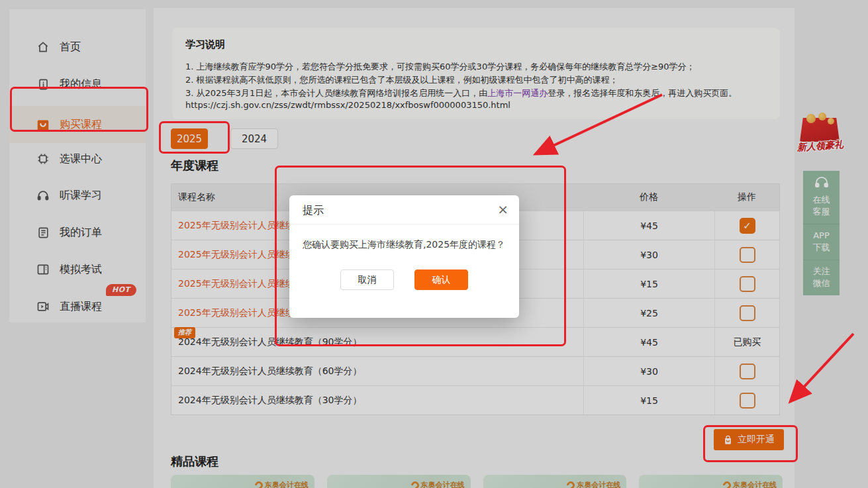 The width and height of the screenshot is (868, 488). Describe the element at coordinates (441, 279) in the screenshot. I see `confirm-button: 确认` at that location.